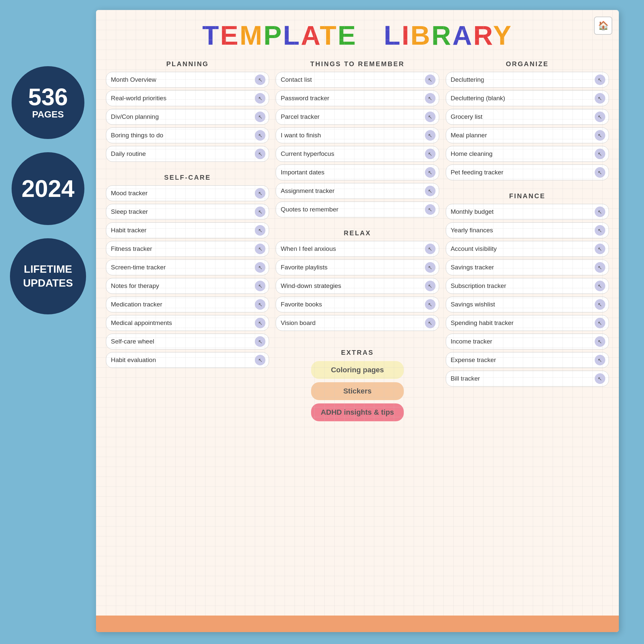 This screenshot has height=644, width=644. What do you see at coordinates (357, 267) in the screenshot?
I see `list-item: Favorite playlists ↖` at bounding box center [357, 267].